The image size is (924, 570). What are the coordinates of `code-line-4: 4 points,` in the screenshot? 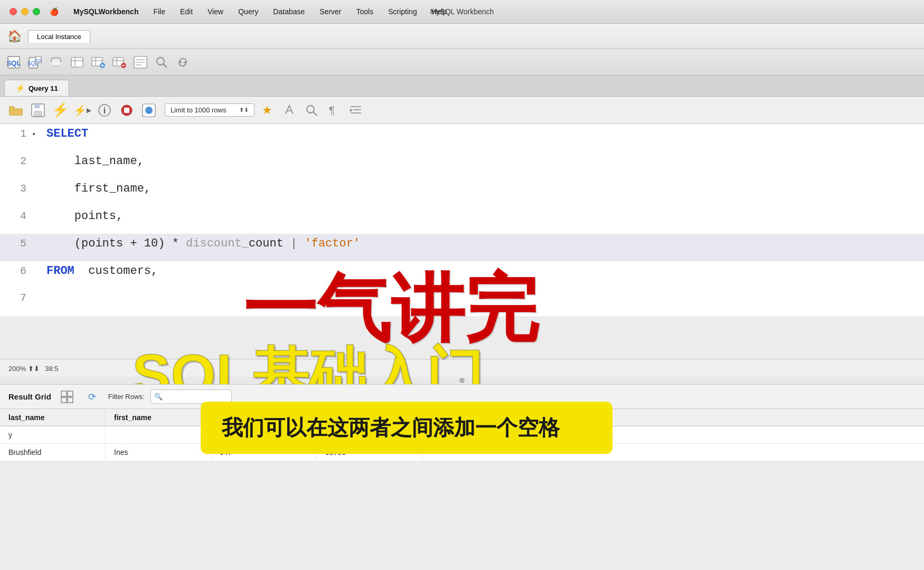 It's located at (462, 220).